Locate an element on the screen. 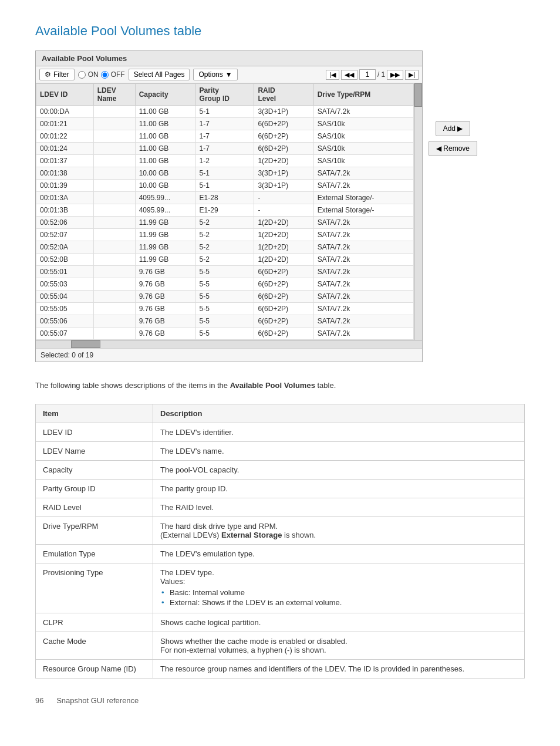 The image size is (560, 746). table-row: 00:01:3910.00 GB5-13(3D+1P)SATA/7.2k is located at coordinates (225, 185).